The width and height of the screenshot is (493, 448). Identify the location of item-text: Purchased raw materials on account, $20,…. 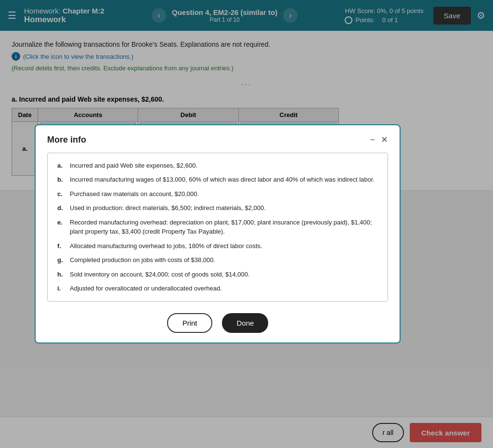
(134, 190).